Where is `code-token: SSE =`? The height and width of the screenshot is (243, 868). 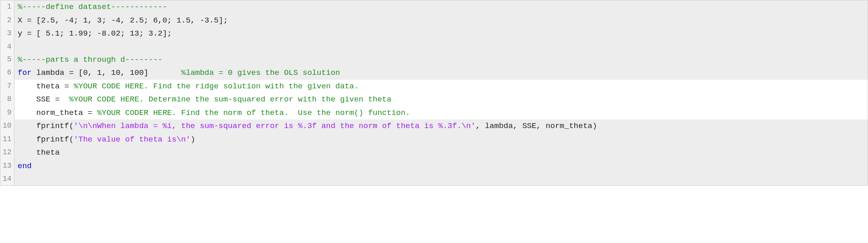
code-token: SSE = is located at coordinates (43, 99).